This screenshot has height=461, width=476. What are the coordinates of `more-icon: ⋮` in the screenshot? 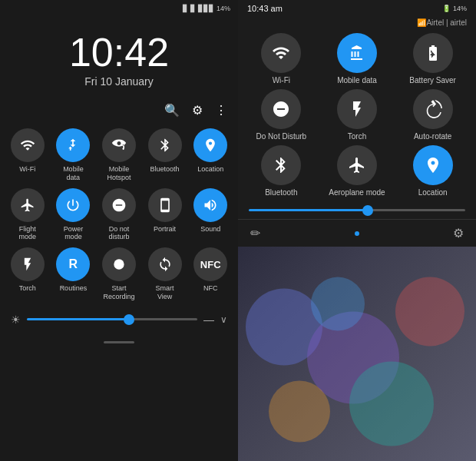 It's located at (221, 111).